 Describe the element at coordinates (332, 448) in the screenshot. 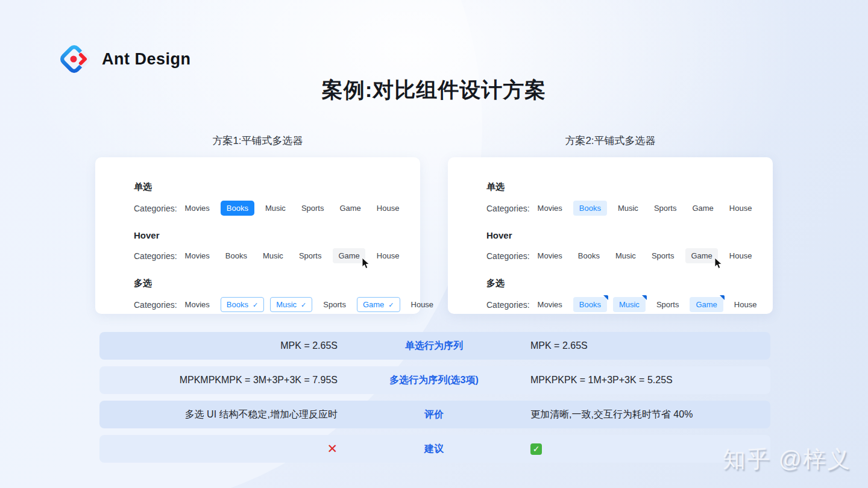

I see `reject-x-icon: ✕` at that location.